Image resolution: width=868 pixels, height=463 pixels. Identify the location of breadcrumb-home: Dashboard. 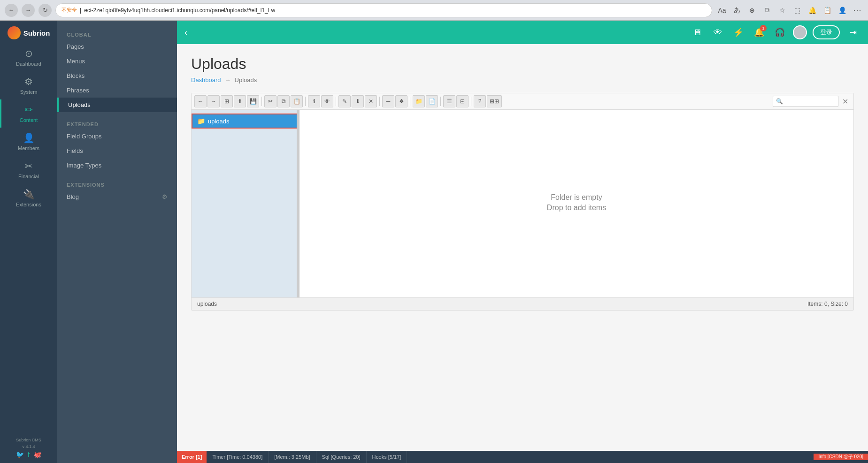
(206, 80).